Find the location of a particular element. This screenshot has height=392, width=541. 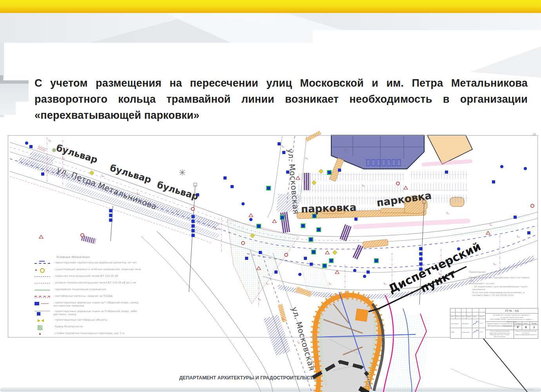

label-parking-right: парковка is located at coordinates (404, 199).